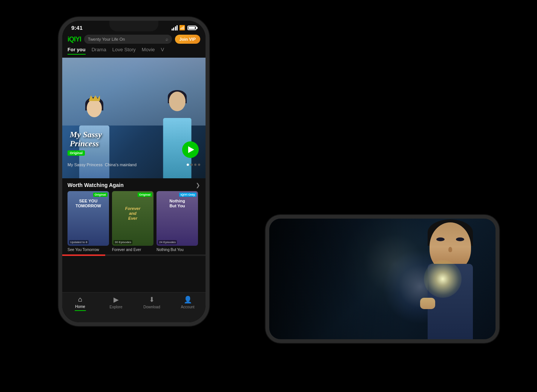  Describe the element at coordinates (134, 255) in the screenshot. I see `progress-strip` at that location.